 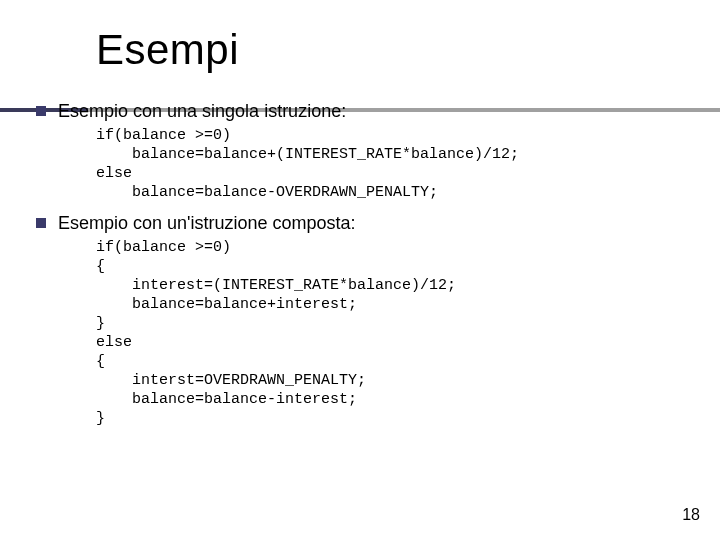 What do you see at coordinates (408, 50) in the screenshot?
I see `slide-title: Esempi` at bounding box center [408, 50].